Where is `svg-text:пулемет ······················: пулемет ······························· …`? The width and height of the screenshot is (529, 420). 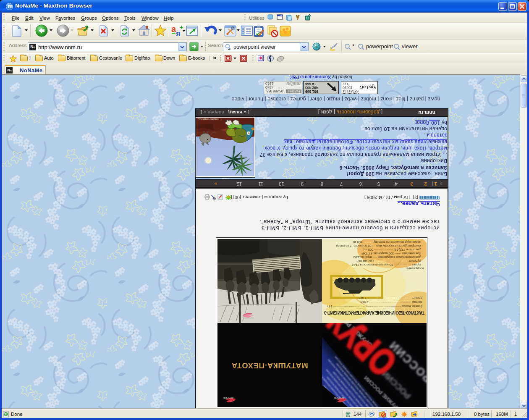
svg-text:пулемет ······················: пулемет ······························· … is located at coordinates (388, 261).